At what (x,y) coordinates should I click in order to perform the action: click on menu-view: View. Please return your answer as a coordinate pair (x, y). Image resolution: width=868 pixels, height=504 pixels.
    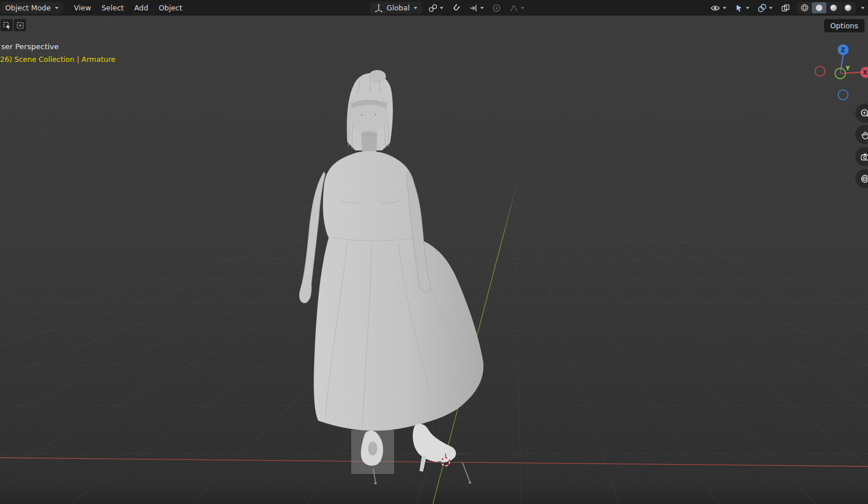
    Looking at the image, I should click on (83, 8).